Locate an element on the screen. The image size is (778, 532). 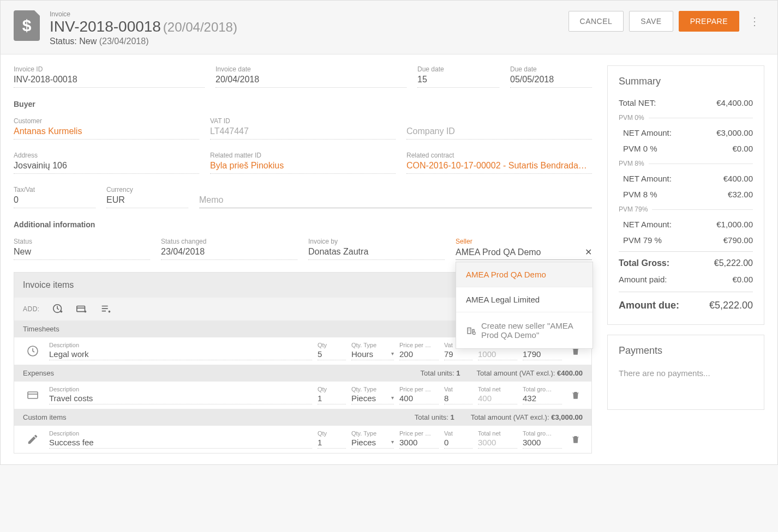
invoice-id-label: Invoice ID is located at coordinates (109, 69).